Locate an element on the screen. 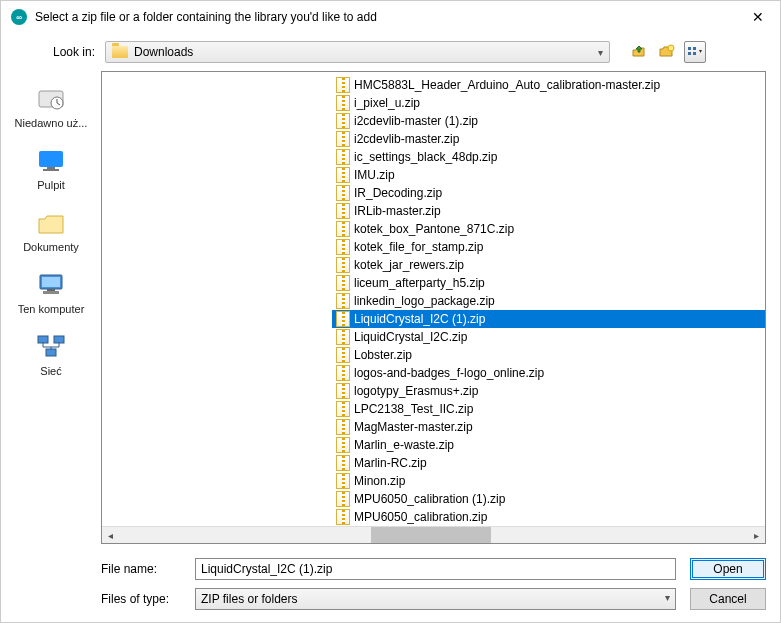 The width and height of the screenshot is (781, 623). file-row: Marlin_e-waste.zip is located at coordinates (548, 445).